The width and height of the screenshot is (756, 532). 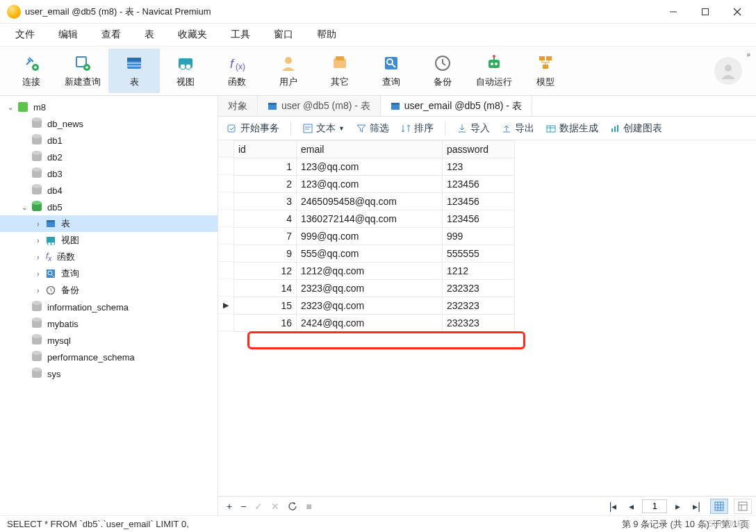 What do you see at coordinates (479, 236) in the screenshot?
I see `cell-password: 999` at bounding box center [479, 236].